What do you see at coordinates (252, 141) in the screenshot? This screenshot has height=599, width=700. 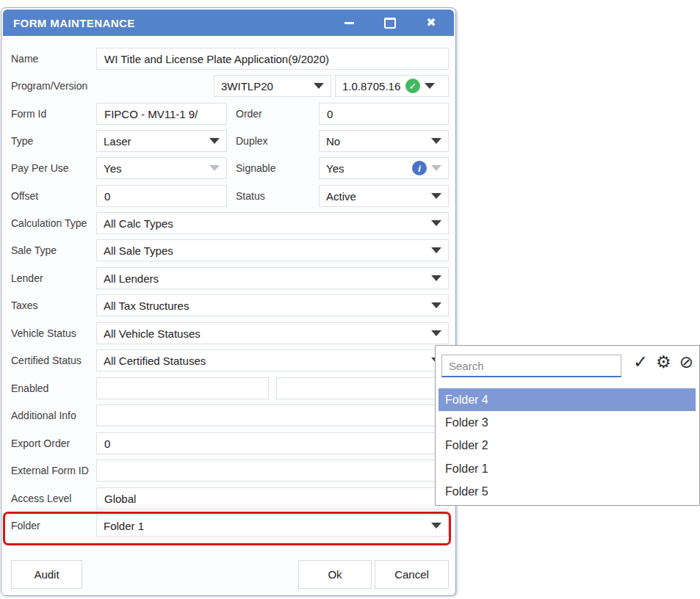 I see `duplex-label: Duplex` at bounding box center [252, 141].